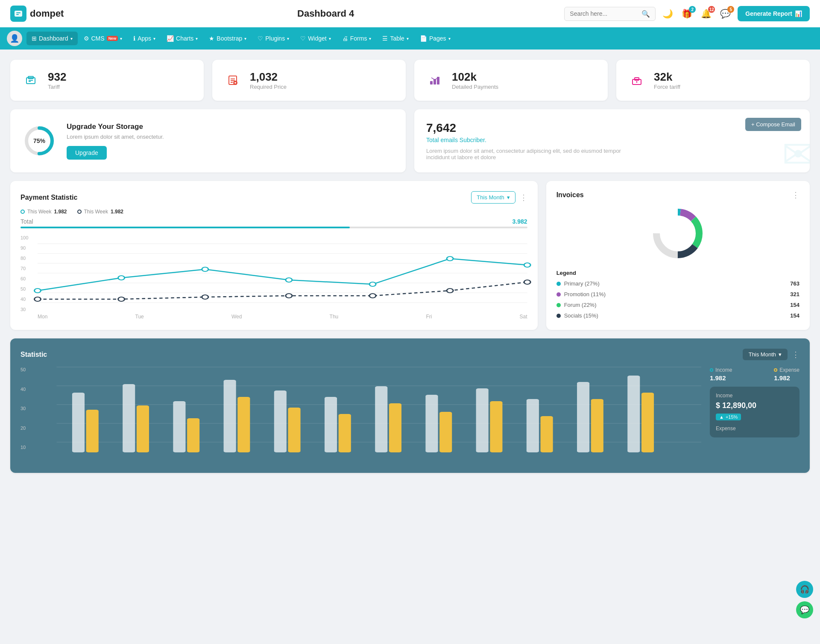 The height and width of the screenshot is (644, 820). What do you see at coordinates (773, 125) in the screenshot?
I see `compose-email-btn: + Compose Email` at bounding box center [773, 125].